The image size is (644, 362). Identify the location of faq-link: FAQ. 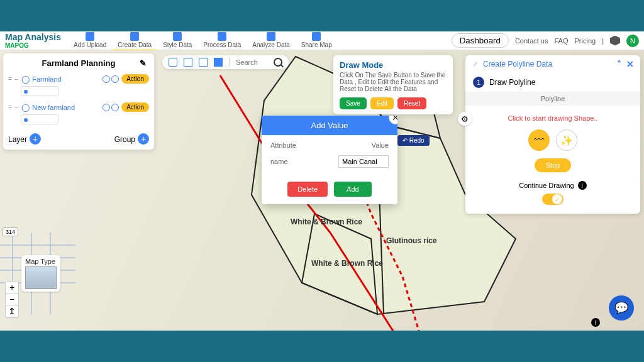
(562, 41).